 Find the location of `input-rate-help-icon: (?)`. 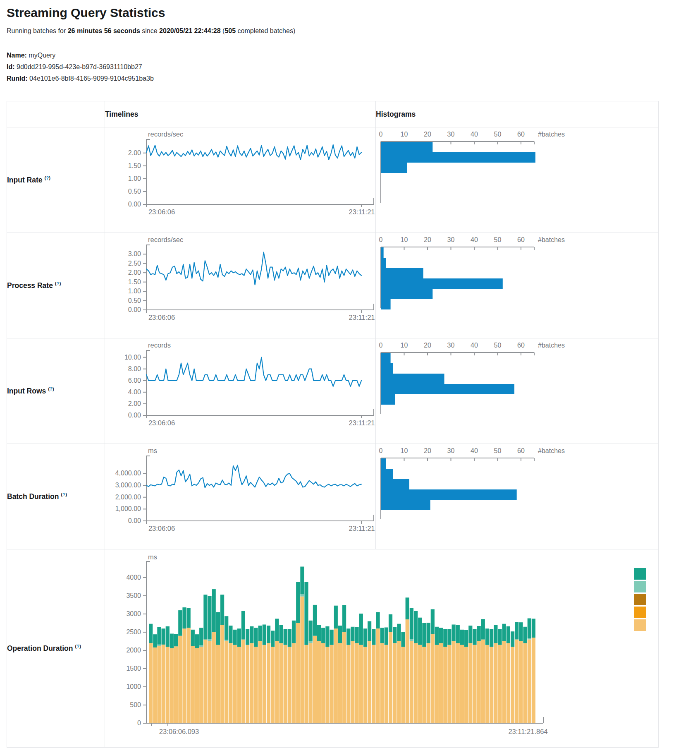

input-rate-help-icon: (?) is located at coordinates (47, 178).